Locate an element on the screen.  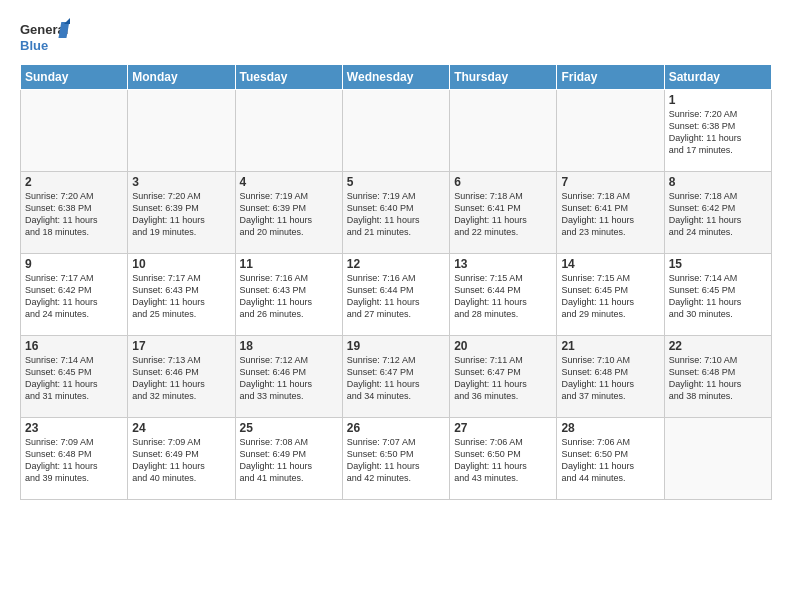
calendar-cell: 27Sunrise: 7:06 AM Sunset: 6:50 PM Dayli… is located at coordinates (504, 459).